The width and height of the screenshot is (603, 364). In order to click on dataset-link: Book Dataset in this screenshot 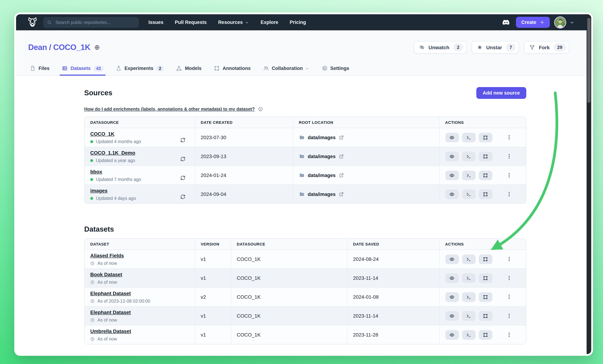, I will do `click(106, 274)`.